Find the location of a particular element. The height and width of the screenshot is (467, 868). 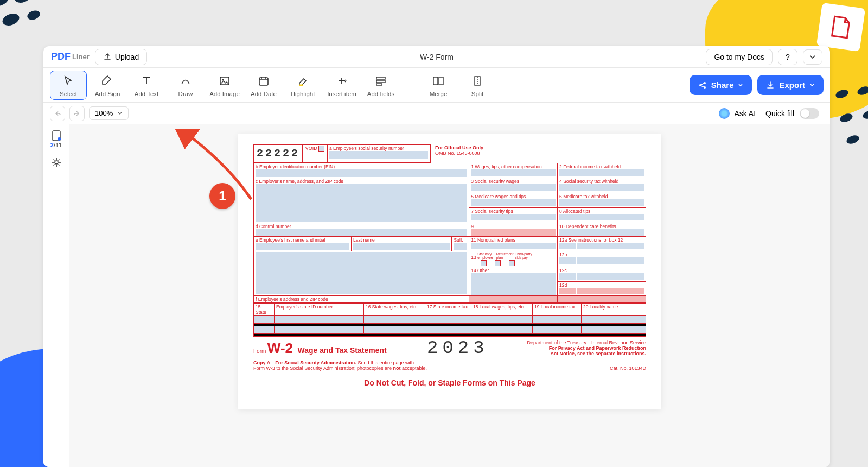

tool-draw: Draw is located at coordinates (186, 85).